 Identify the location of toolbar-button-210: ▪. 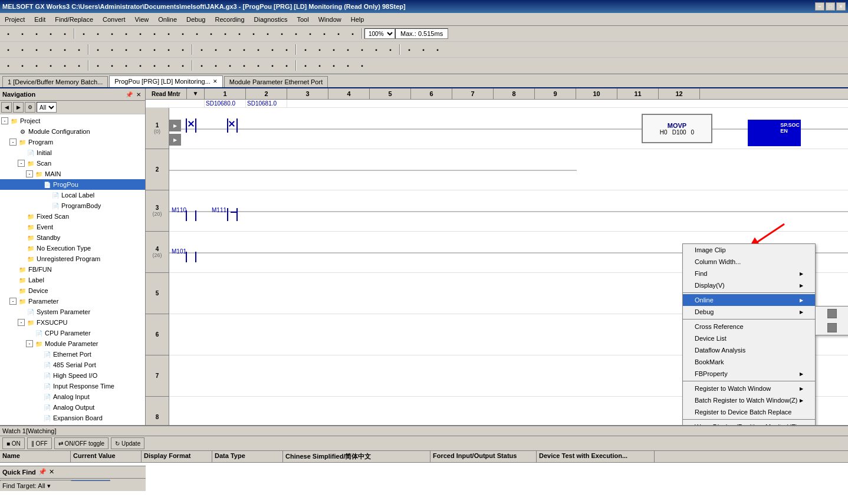
(155, 65).